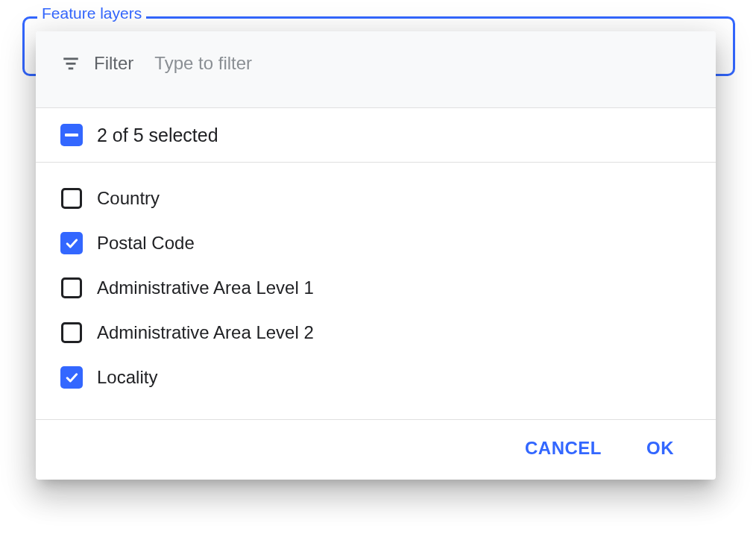  Describe the element at coordinates (206, 288) in the screenshot. I see `option-label: Administrative Area Level 1` at that location.